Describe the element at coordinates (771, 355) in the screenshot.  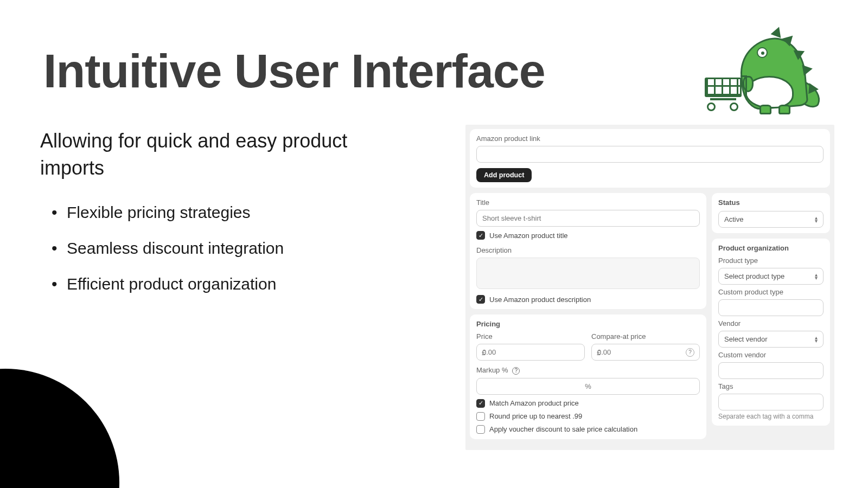
I see `custom-vendor-label: Custom vendor` at that location.